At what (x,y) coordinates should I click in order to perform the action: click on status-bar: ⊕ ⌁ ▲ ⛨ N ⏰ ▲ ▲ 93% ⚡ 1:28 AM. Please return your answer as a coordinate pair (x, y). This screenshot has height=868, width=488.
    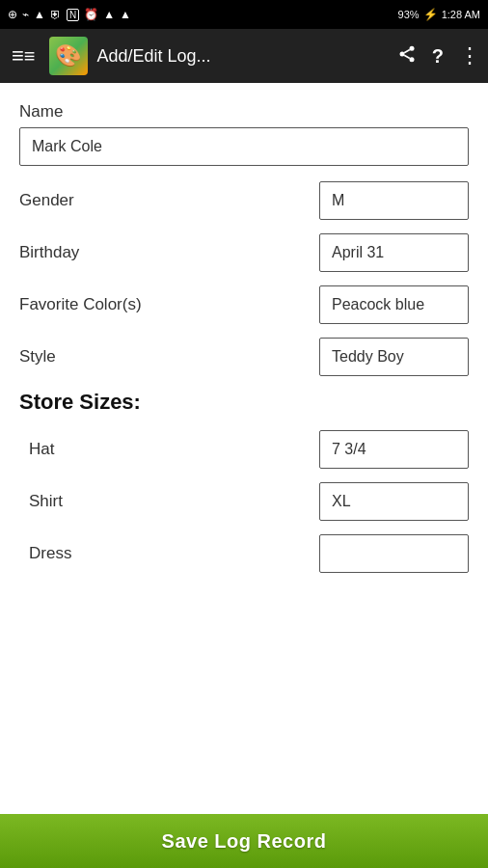
    Looking at the image, I should click on (244, 14).